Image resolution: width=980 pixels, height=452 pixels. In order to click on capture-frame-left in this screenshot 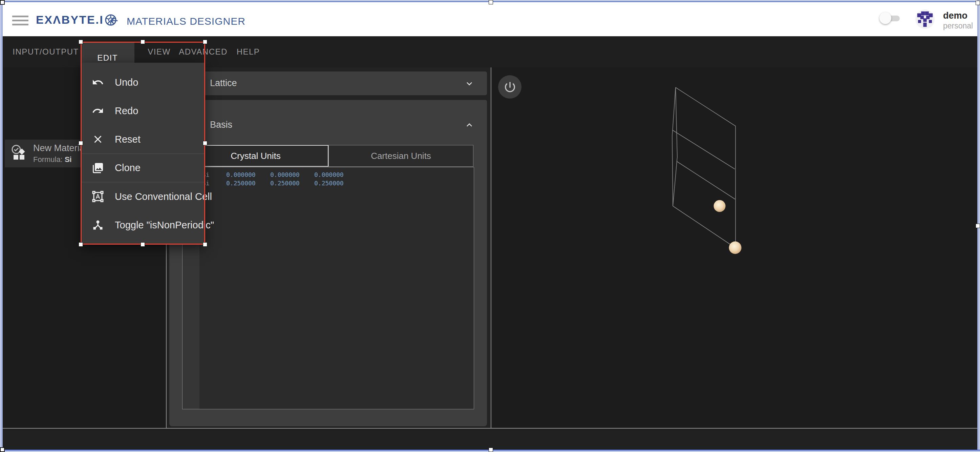, I will do `click(2, 226)`.